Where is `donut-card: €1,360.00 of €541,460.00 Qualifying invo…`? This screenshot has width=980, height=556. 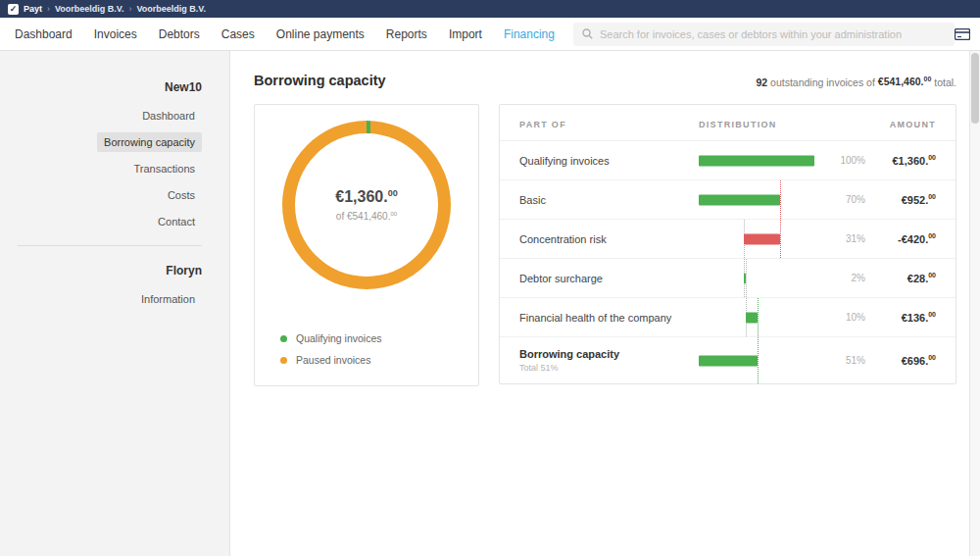
donut-card: €1,360.00 of €541,460.00 Qualifying invo… is located at coordinates (367, 245).